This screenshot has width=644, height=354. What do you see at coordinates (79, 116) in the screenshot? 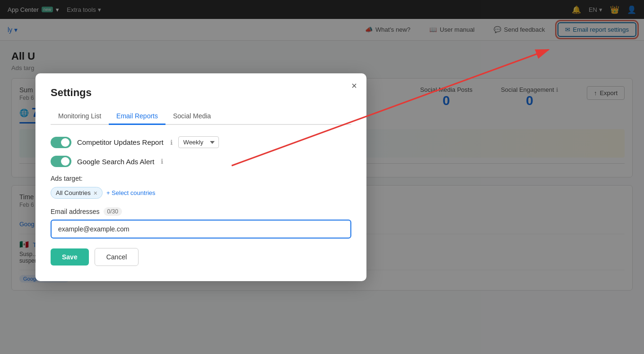
I see `tab-monitoring-list: Monitoring List` at bounding box center [79, 116].